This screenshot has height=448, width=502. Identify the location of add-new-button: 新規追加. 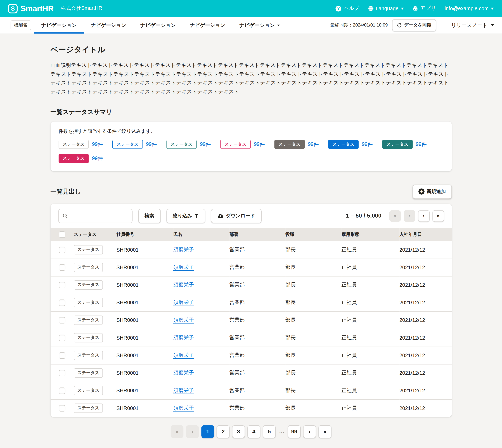
(432, 192).